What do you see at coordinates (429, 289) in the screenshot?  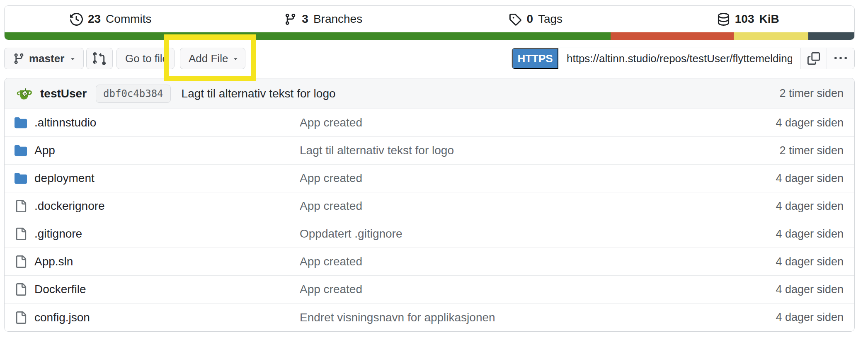 I see `table-row: Dockerfile App created 4 dager siden` at bounding box center [429, 289].